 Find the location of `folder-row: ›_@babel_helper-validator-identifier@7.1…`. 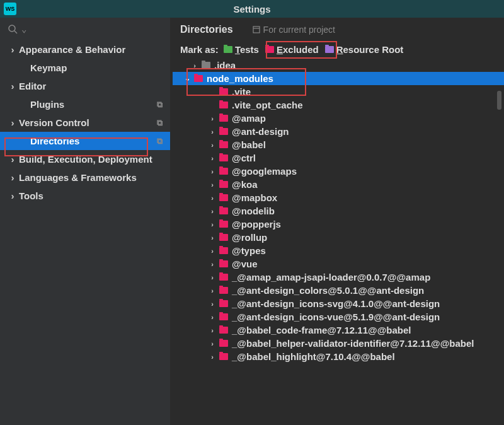

folder-row: ›_@babel_helper-validator-identifier@7.1… is located at coordinates (338, 343).